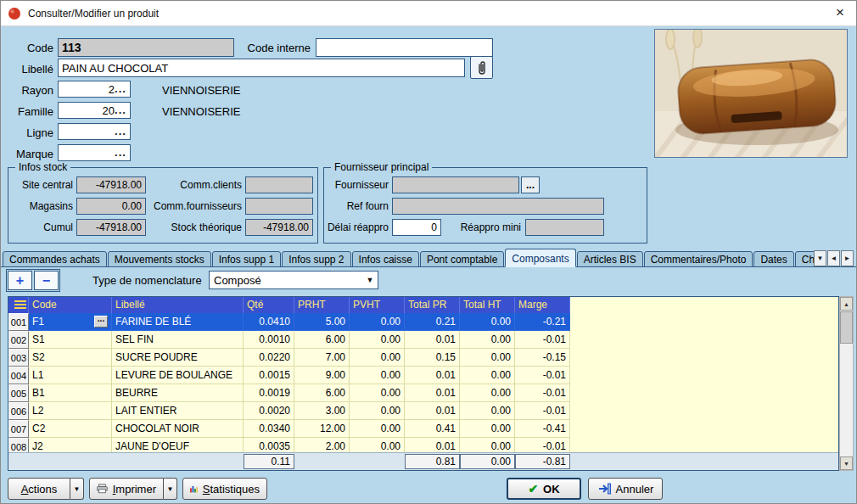 The image size is (857, 504). What do you see at coordinates (805, 260) in the screenshot?
I see `tab-champs: Cham` at bounding box center [805, 260].